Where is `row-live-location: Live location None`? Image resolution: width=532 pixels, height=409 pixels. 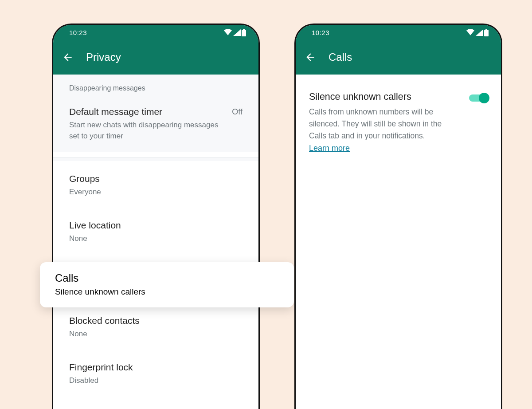 row-live-location: Live location None is located at coordinates (156, 231).